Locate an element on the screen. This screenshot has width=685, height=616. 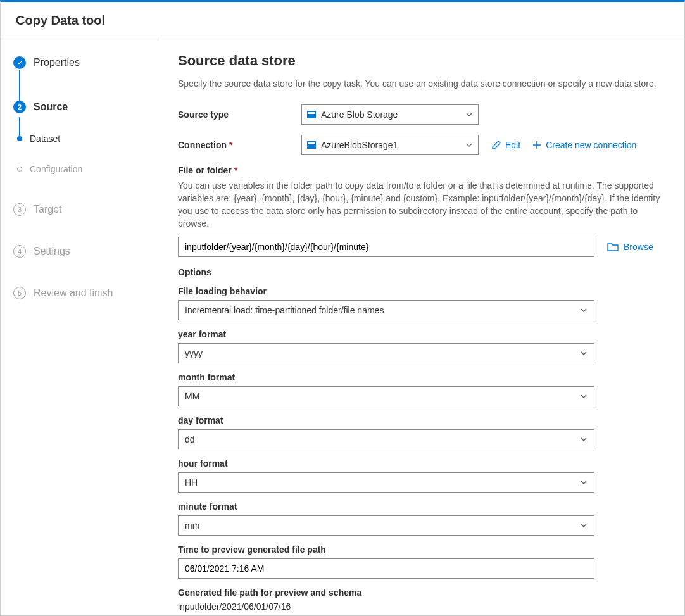
step-number-icon: 5 is located at coordinates (20, 293).